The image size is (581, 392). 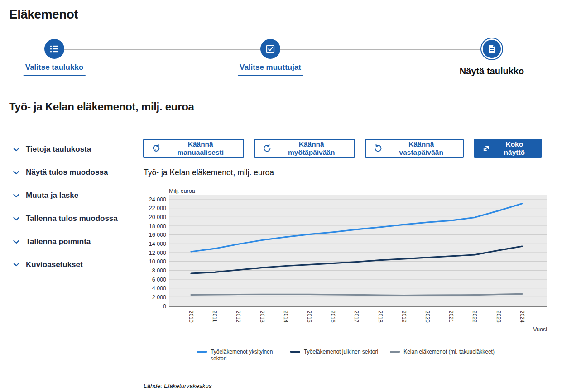 What do you see at coordinates (159, 288) in the screenshot?
I see `y-axis-tick-label: 4 000` at bounding box center [159, 288].